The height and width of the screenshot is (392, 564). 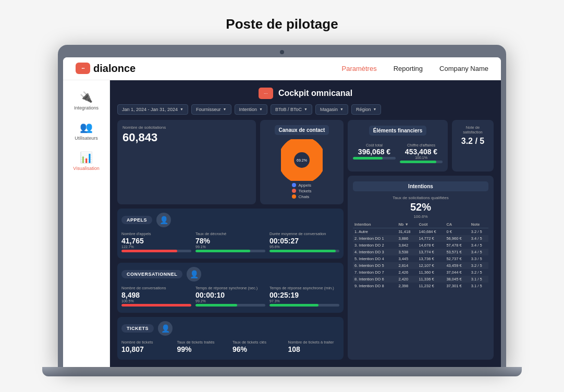 What do you see at coordinates (86, 161) in the screenshot?
I see `sidebar-item-visualisation: 📊 Visualisation` at bounding box center [86, 161].